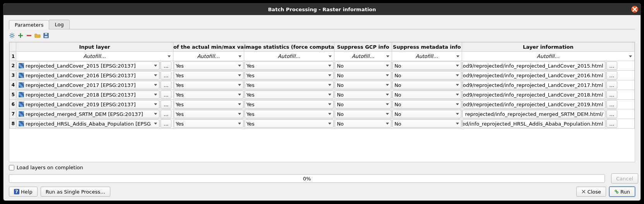 This screenshot has height=204, width=644. Describe the element at coordinates (208, 47) in the screenshot. I see `col-minmax: of the actual min/max va` at that location.